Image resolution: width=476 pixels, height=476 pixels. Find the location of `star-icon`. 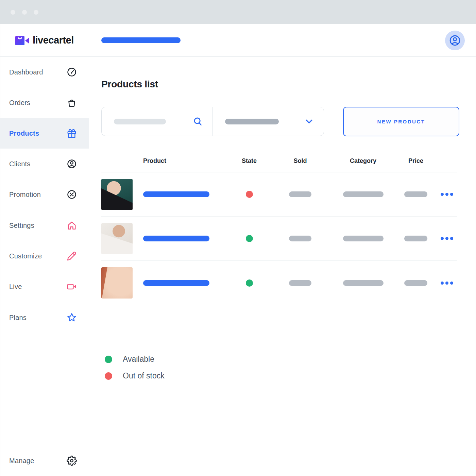

star-icon is located at coordinates (72, 318).